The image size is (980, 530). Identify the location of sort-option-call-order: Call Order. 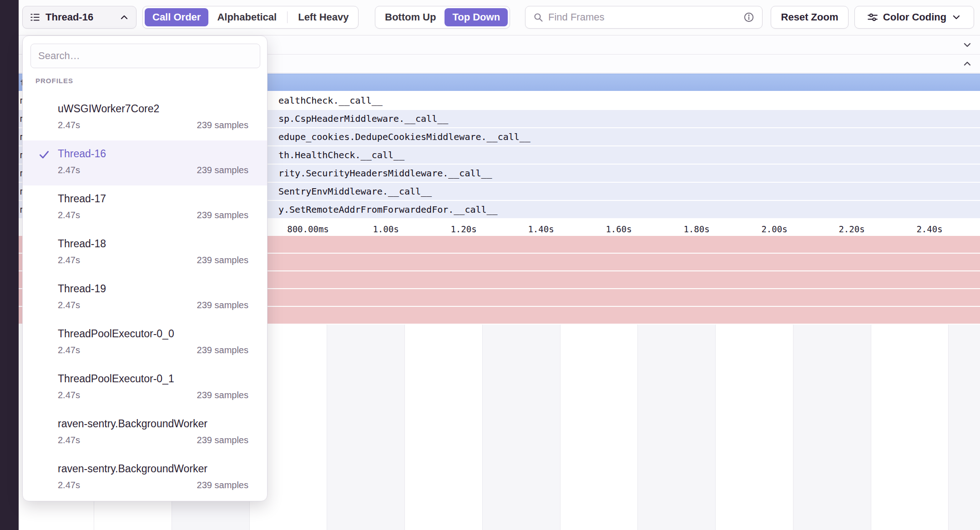
(177, 17).